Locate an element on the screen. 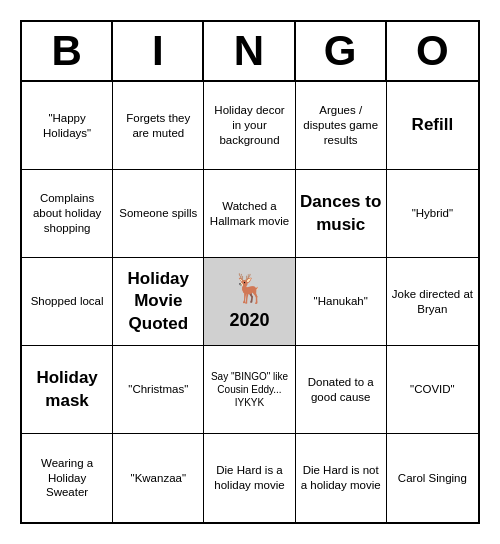 The width and height of the screenshot is (500, 544). bingo-cell-2: Holiday decor in your background is located at coordinates (250, 126).